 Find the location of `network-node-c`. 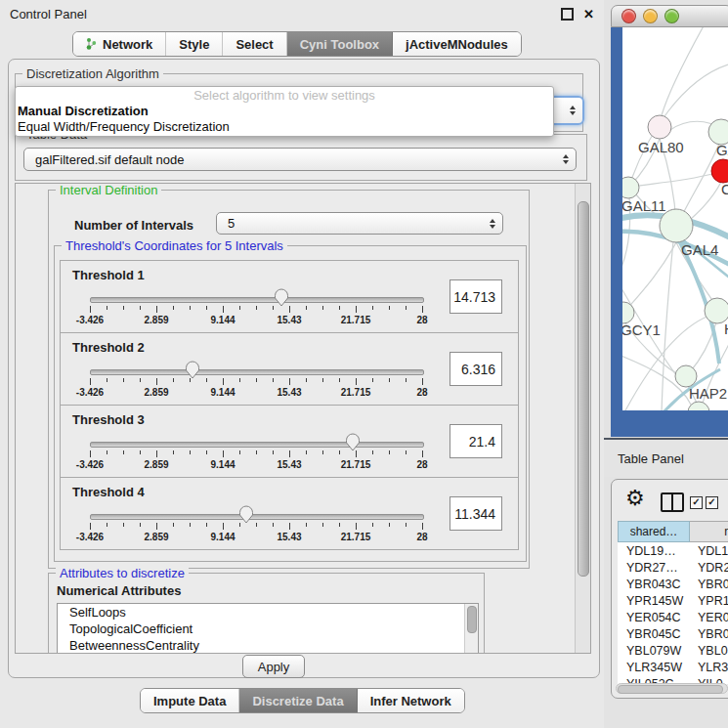

network-node-c is located at coordinates (719, 171).